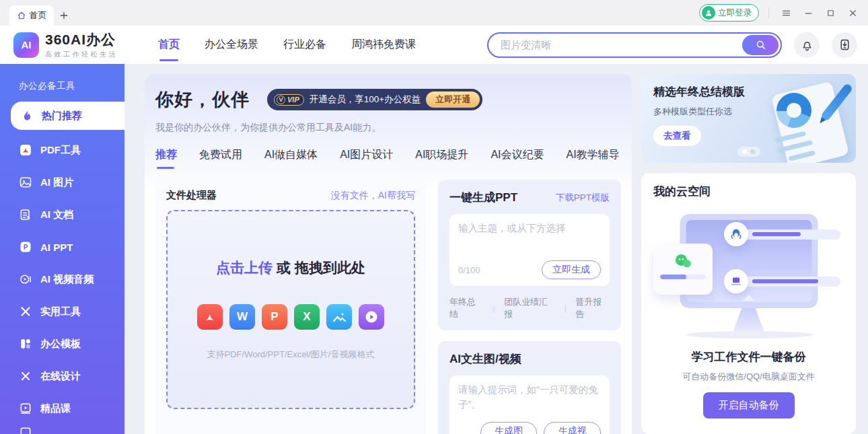 This screenshot has height=434, width=868. Describe the element at coordinates (62, 116) in the screenshot. I see `sidebar-item-label: 热门推荐` at that location.